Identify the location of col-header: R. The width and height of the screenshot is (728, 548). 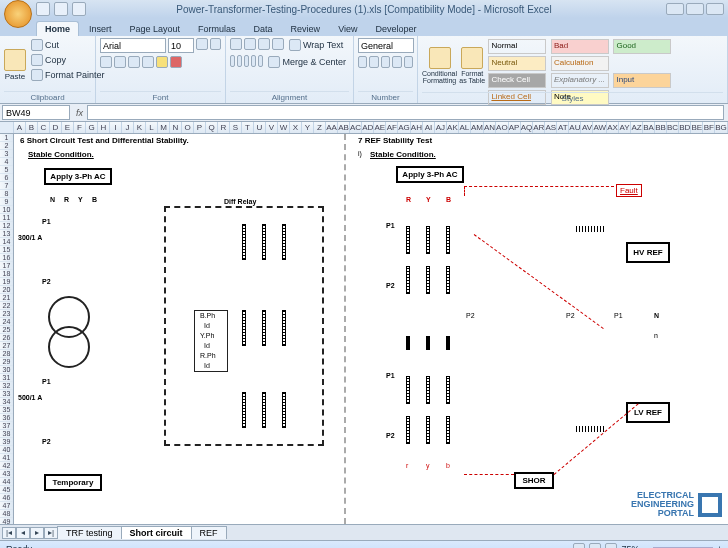
(224, 128).